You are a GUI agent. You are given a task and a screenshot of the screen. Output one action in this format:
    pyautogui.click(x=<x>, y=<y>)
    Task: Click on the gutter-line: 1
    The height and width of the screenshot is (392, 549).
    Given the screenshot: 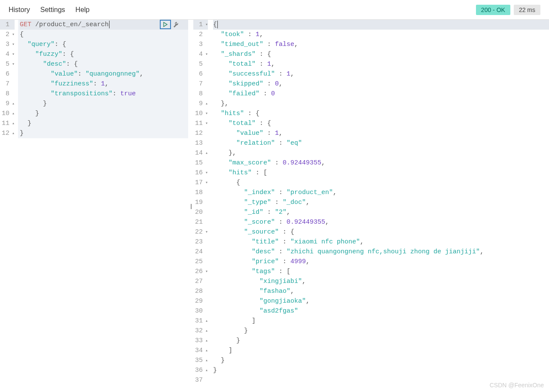 What is the action you would take?
    pyautogui.click(x=7, y=25)
    